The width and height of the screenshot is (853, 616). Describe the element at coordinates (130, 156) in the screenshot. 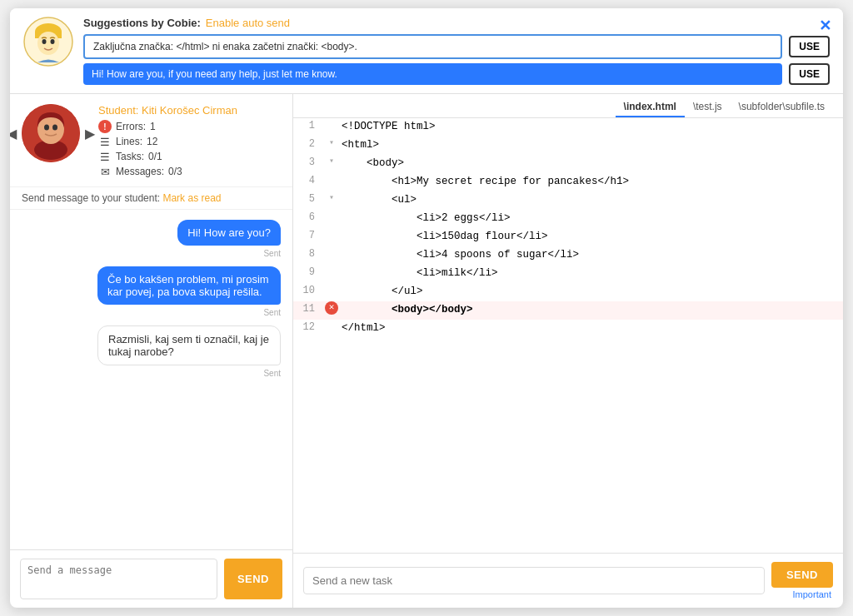

I see `tasks-label: Tasks:` at that location.